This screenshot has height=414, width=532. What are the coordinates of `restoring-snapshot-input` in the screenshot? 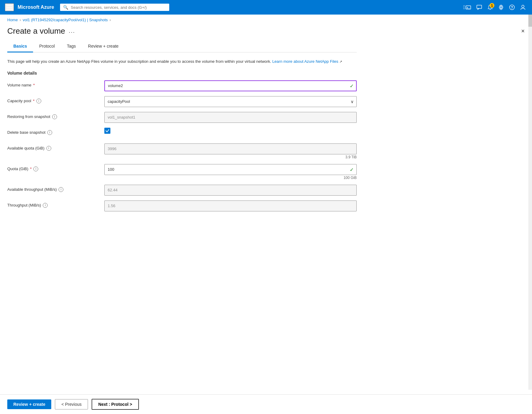 It's located at (231, 117).